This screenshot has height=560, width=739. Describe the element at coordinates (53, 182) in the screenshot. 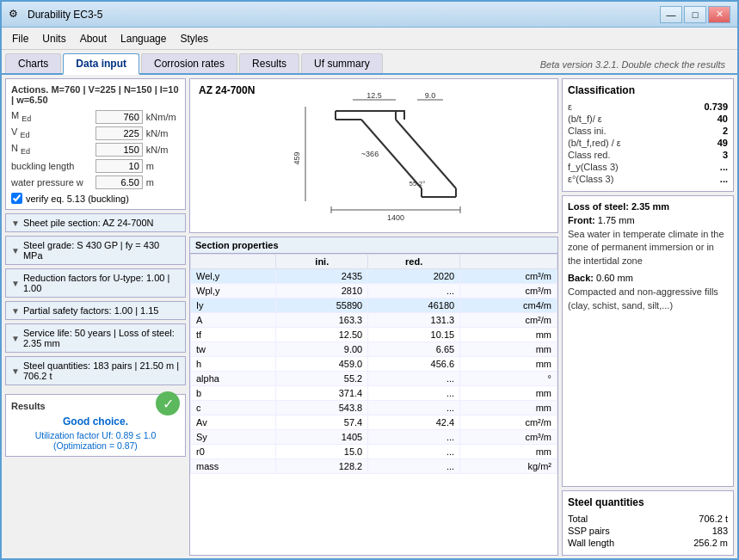

I see `water-label: water pressure w` at that location.